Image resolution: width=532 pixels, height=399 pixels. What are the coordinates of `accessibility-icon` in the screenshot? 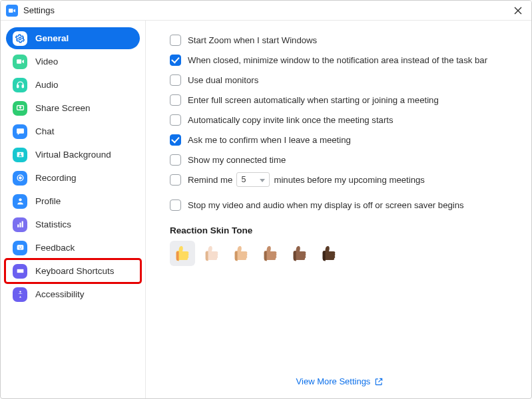 It's located at (20, 295).